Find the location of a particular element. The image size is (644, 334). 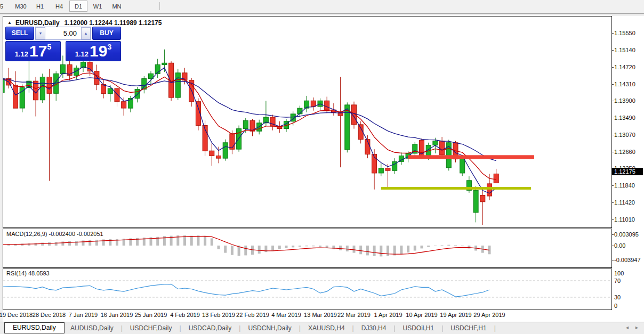

rsi-tick-label: 0 is located at coordinates (616, 306).